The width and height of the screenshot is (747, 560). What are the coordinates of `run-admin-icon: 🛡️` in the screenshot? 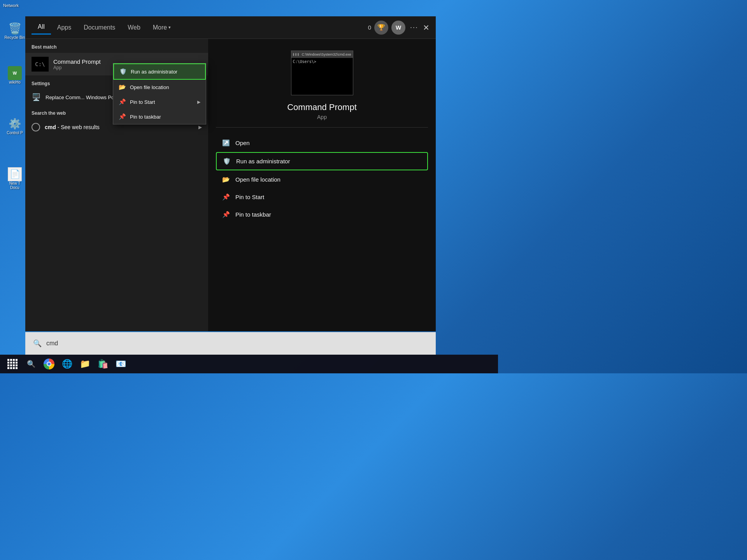 It's located at (123, 72).